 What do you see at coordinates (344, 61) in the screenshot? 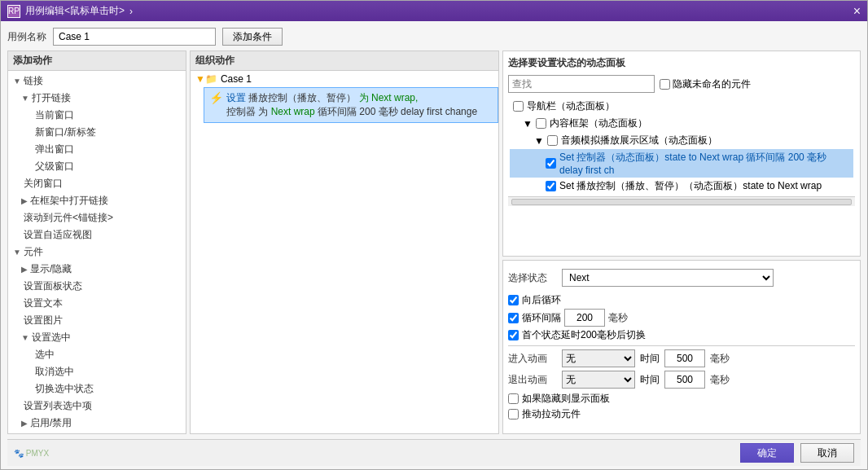
I see `organize-action-header: 组织动作` at bounding box center [344, 61].